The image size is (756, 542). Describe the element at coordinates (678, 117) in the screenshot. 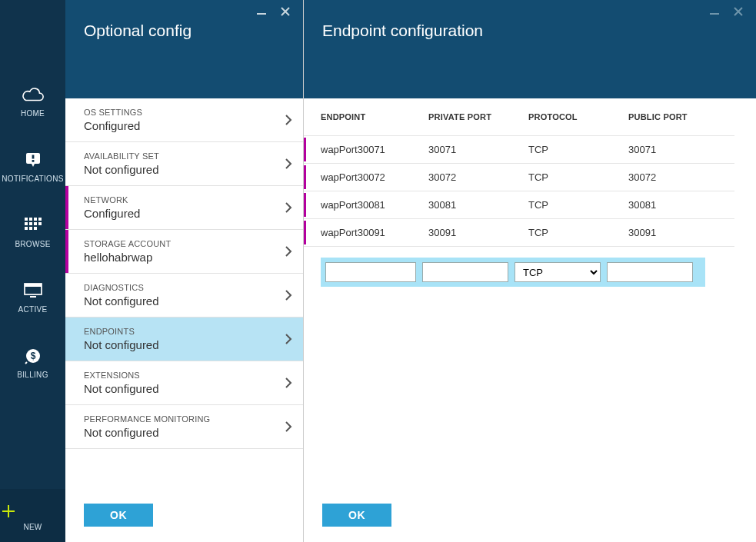

I see `col-public-port: PUBLIC PORT` at that location.